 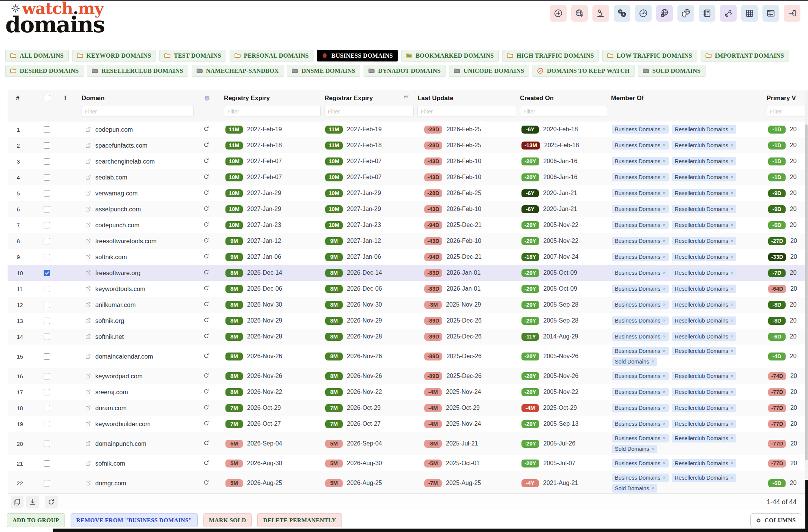 I want to click on add-to-group-button: ADD TO GROUP, so click(x=36, y=520).